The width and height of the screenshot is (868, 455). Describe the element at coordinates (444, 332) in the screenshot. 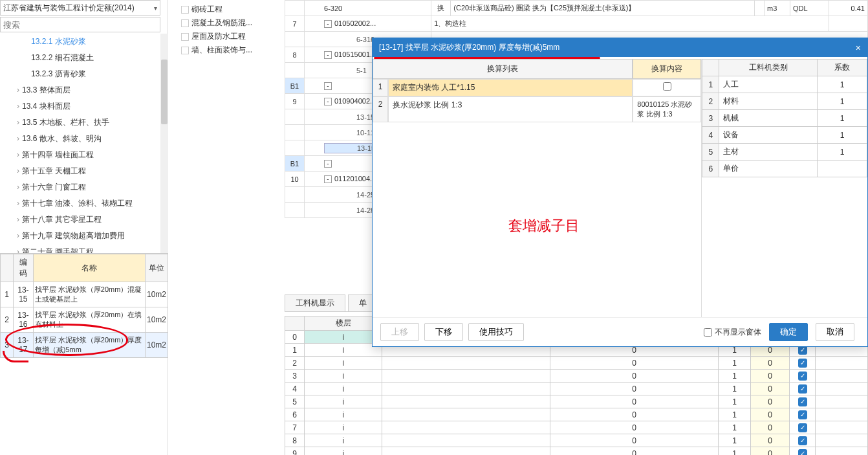

I see `move-down-button: 下移` at that location.